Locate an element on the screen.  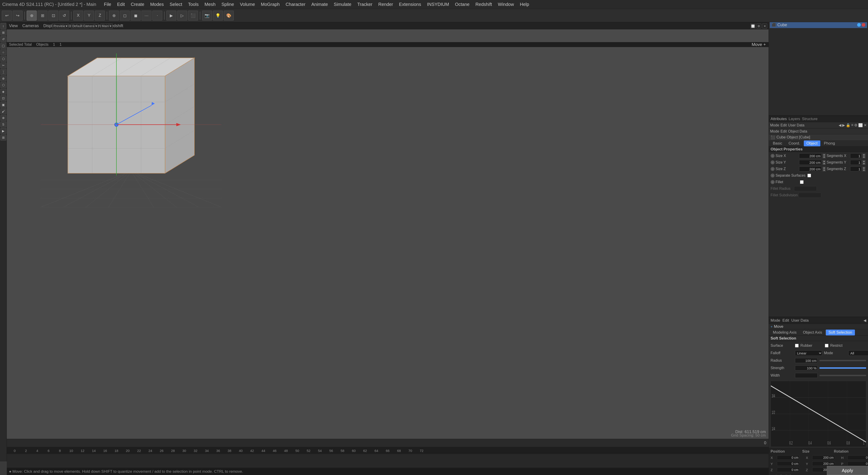
camera-dropdown: Default Camera ▾ is located at coordinates (85, 26).